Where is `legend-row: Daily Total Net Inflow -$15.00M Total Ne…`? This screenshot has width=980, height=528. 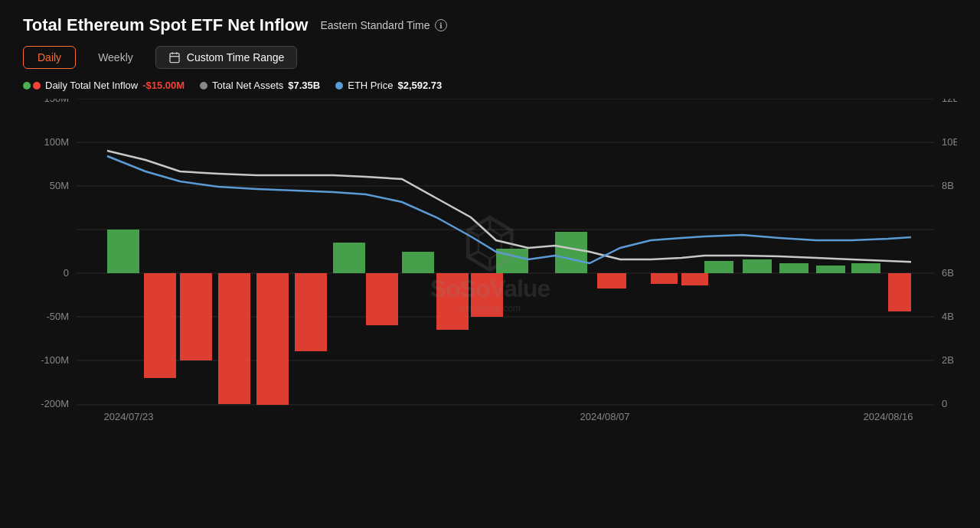 legend-row: Daily Total Net Inflow -$15.00M Total Ne… is located at coordinates (490, 86).